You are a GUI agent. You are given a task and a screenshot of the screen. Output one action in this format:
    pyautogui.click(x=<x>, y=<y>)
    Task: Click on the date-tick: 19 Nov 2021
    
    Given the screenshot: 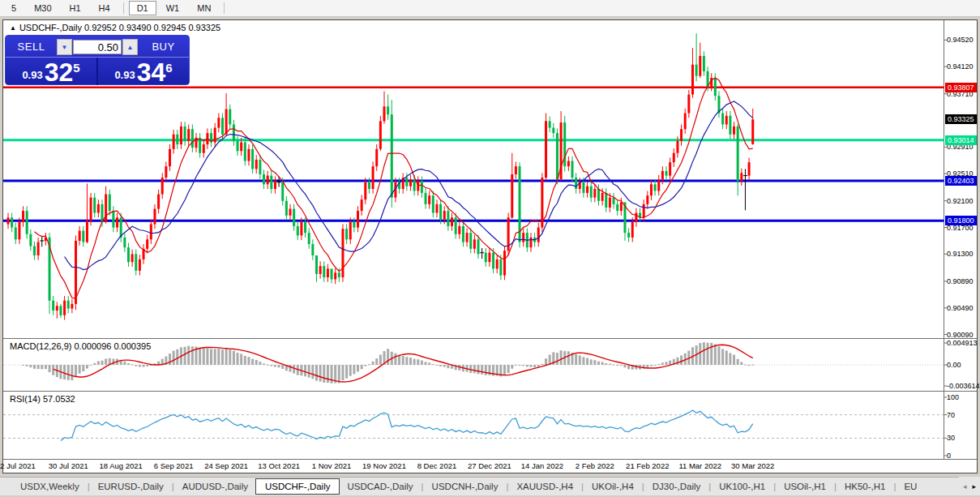 What is the action you would take?
    pyautogui.click(x=384, y=465)
    